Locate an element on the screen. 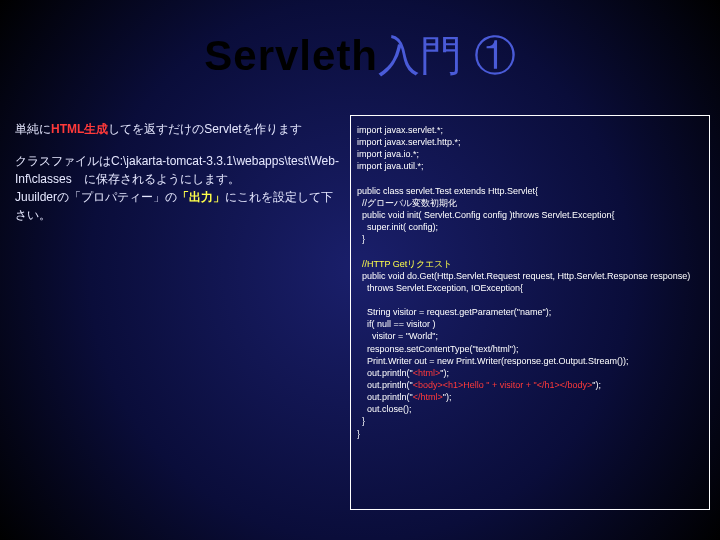 This screenshot has height=540, width=720. code-l21c: "); is located at coordinates (444, 373).